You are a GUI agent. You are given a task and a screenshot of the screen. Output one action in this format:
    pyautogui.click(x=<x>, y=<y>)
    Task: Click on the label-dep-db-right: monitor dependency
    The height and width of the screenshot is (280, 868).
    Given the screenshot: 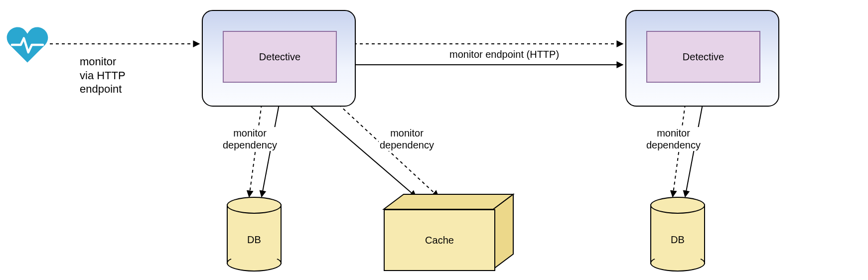 What is the action you would take?
    pyautogui.click(x=674, y=139)
    